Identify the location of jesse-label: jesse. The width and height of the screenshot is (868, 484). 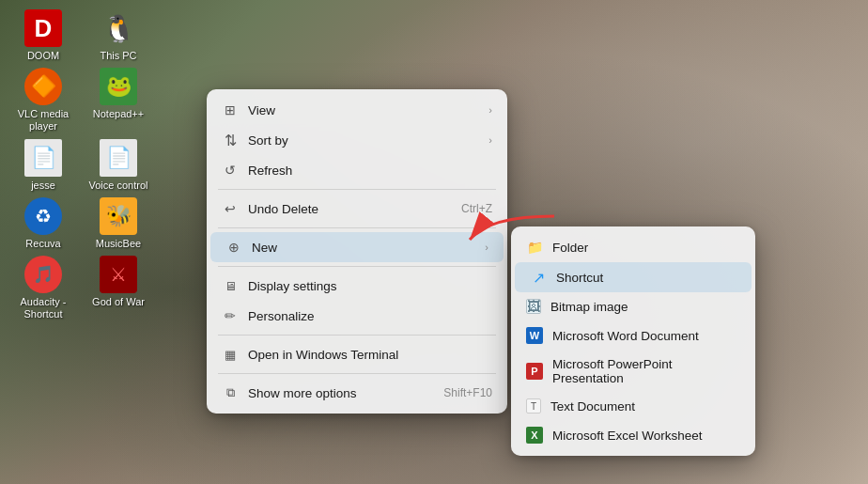
(43, 186).